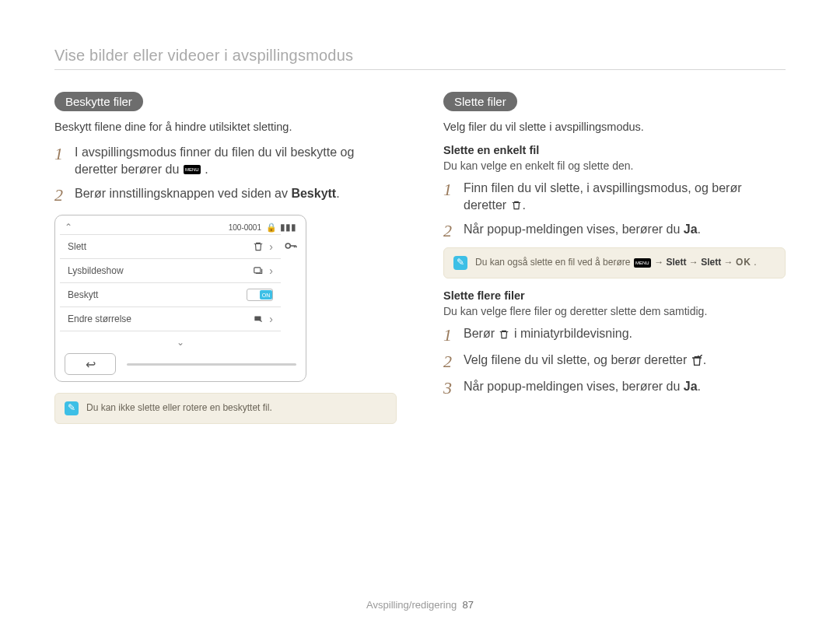  Describe the element at coordinates (180, 299) in the screenshot. I see `settings-panel-screenshot: ⌃ 100-0001 🔒 ▮▮▮ Slett ›` at that location.